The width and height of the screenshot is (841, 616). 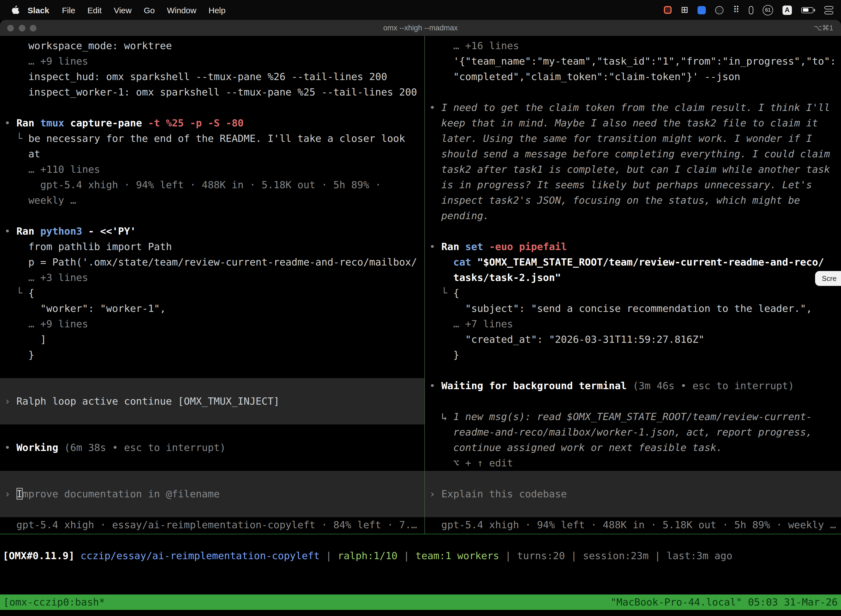 What do you see at coordinates (212, 46) in the screenshot?
I see `terminal-line: workspace_mode: worktree` at bounding box center [212, 46].